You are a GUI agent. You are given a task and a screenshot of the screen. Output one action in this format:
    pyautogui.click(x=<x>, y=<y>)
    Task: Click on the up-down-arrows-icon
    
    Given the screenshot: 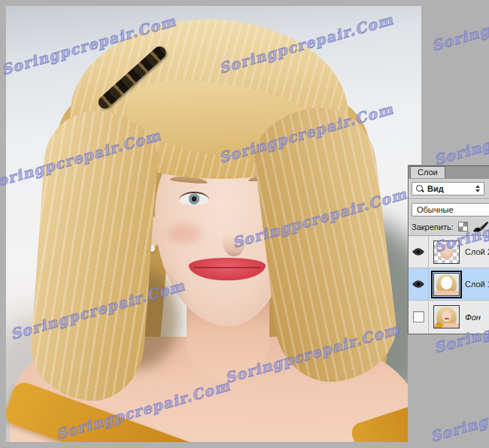 What is the action you would take?
    pyautogui.click(x=478, y=189)
    